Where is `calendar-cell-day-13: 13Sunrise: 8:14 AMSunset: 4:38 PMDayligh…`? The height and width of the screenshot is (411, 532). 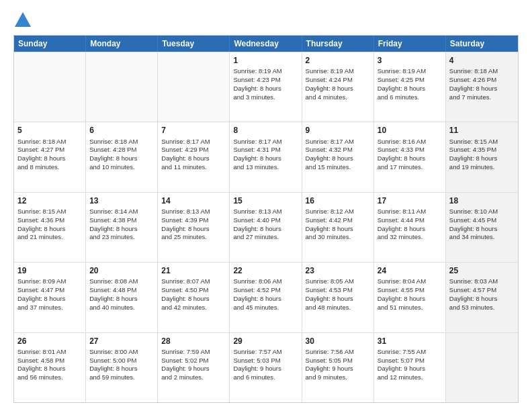 calendar-cell-day-13: 13Sunrise: 8:14 AMSunset: 4:38 PMDayligh… is located at coordinates (122, 227).